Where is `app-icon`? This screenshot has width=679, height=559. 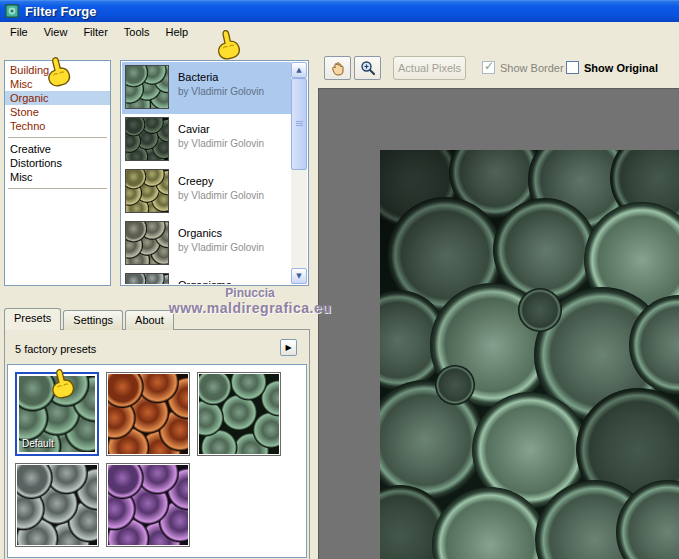
app-icon is located at coordinates (12, 11).